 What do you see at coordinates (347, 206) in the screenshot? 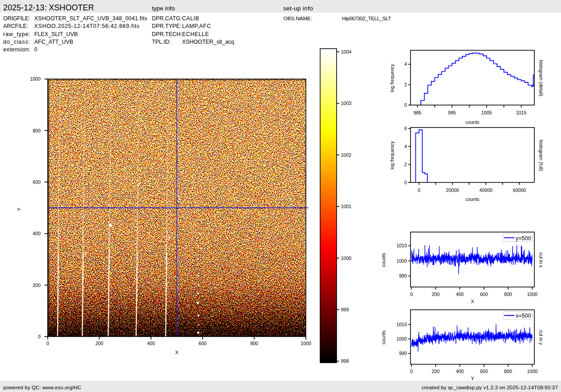
I see `svg-text: 1001` at bounding box center [347, 206].